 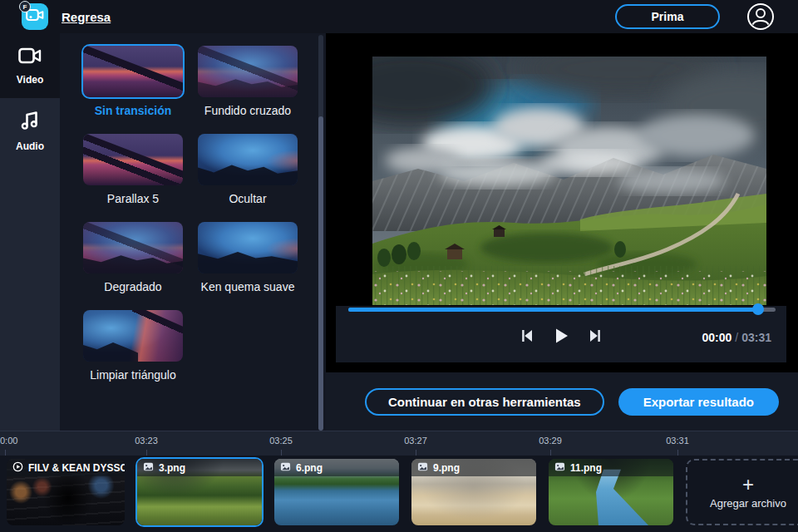 What do you see at coordinates (611, 492) in the screenshot?
I see `timeline-clip-11png: 11.png` at bounding box center [611, 492].